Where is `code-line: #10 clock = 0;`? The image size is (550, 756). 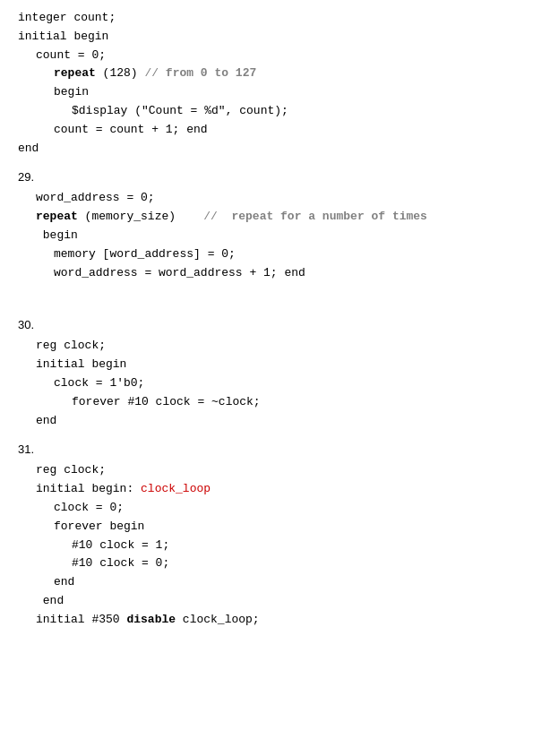
code-line: #10 clock = 0; is located at coordinates (275, 564).